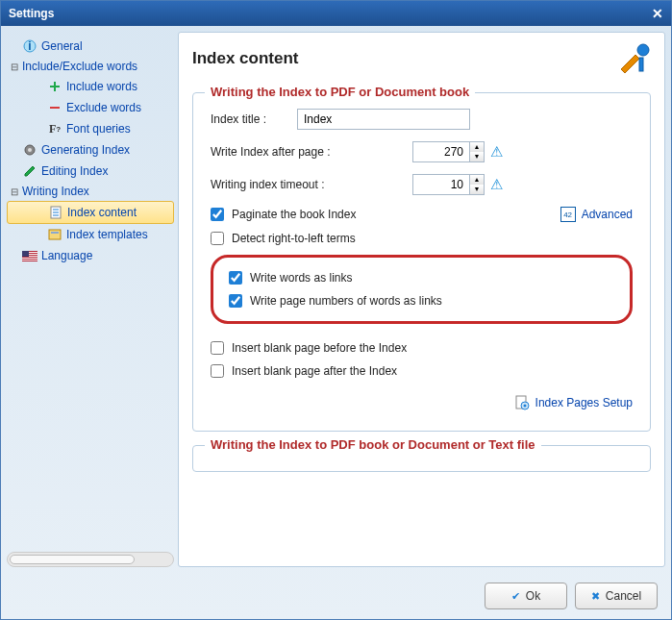 This screenshot has width=672, height=620. I want to click on words-links-checkbox, so click(236, 278).